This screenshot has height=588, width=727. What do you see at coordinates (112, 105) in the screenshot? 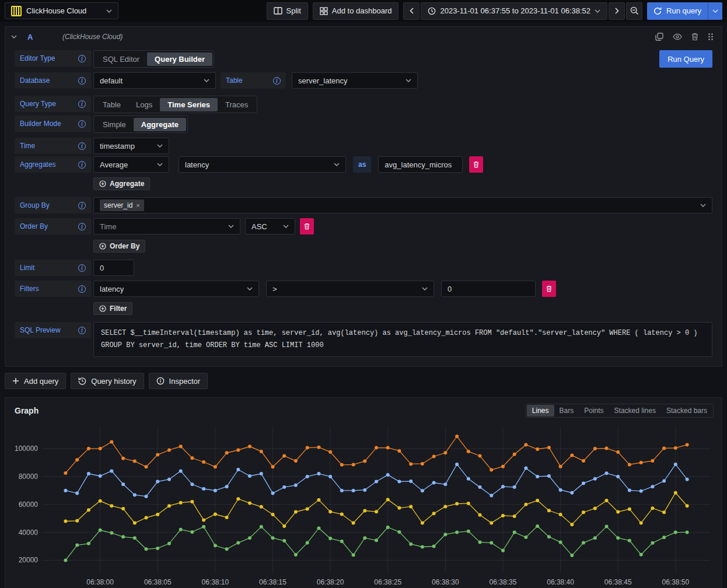
I see `query-type-option-table: Table` at bounding box center [112, 105].